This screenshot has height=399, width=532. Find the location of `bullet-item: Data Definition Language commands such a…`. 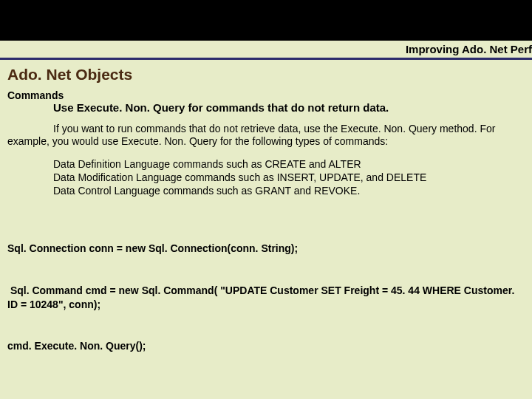

bullet-item: Data Definition Language commands such a… is located at coordinates (282, 164).